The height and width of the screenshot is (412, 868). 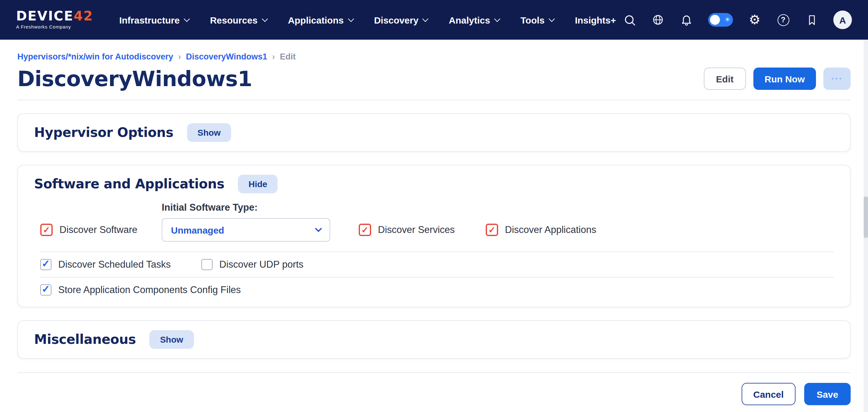 I want to click on miscellaneous-header: Miscellaneous Show, so click(x=434, y=340).